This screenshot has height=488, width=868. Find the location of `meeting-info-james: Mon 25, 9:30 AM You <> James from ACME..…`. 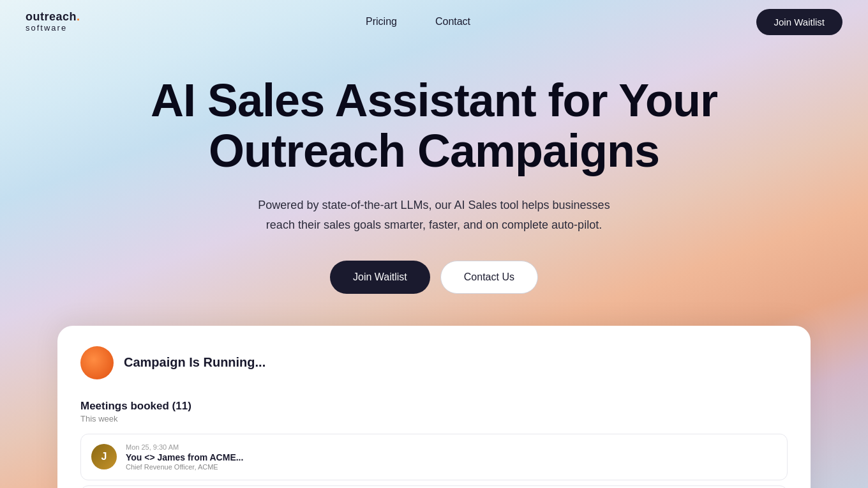

meeting-info-james: Mon 25, 9:30 AM You <> James from ACME..… is located at coordinates (451, 457).